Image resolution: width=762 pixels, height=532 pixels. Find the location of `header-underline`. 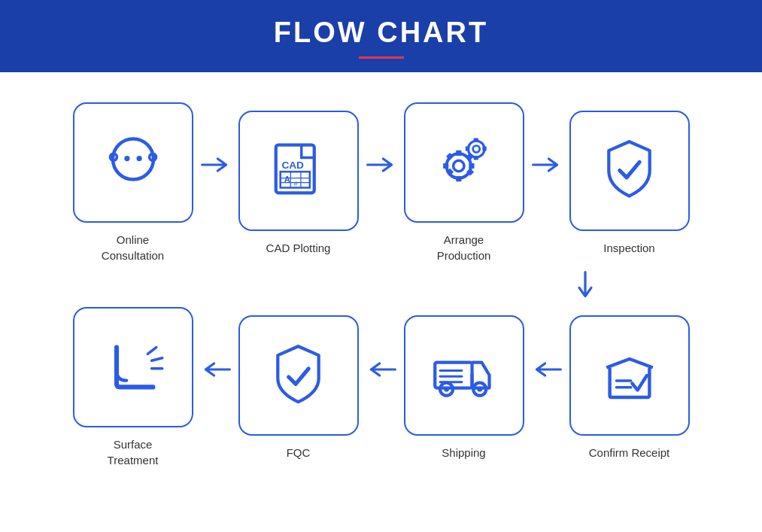

header-underline is located at coordinates (381, 57).